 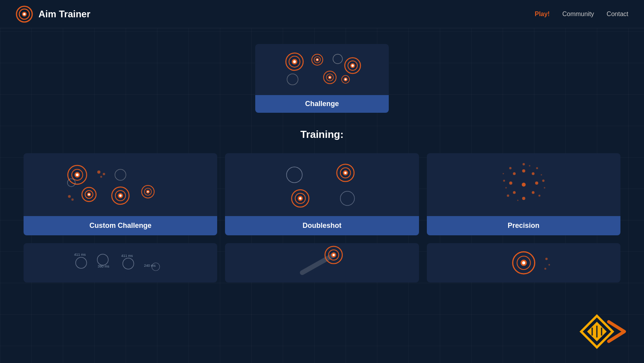 I want to click on custom-challenge-targets, so click(x=120, y=185).